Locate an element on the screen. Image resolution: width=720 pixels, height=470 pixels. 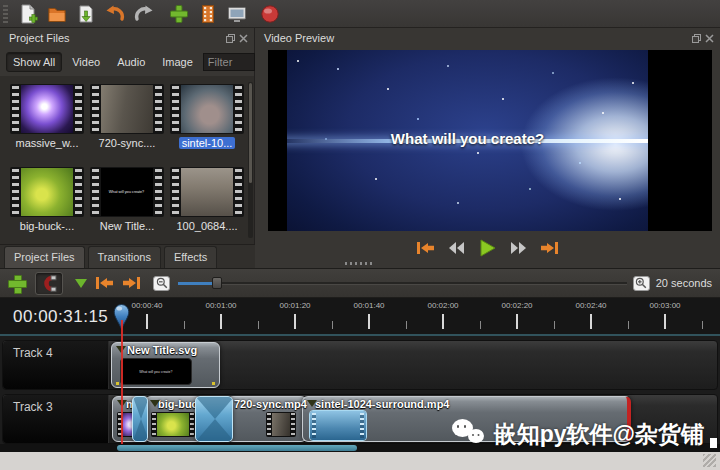
wechat-bubble-small is located at coordinates (476, 436).